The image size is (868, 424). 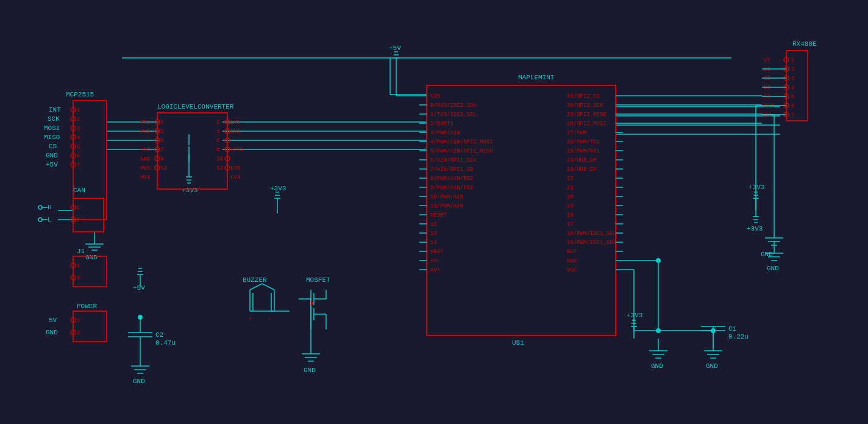 What do you see at coordinates (163, 168) in the screenshot?
I see `svg-text: 11` at bounding box center [163, 168].